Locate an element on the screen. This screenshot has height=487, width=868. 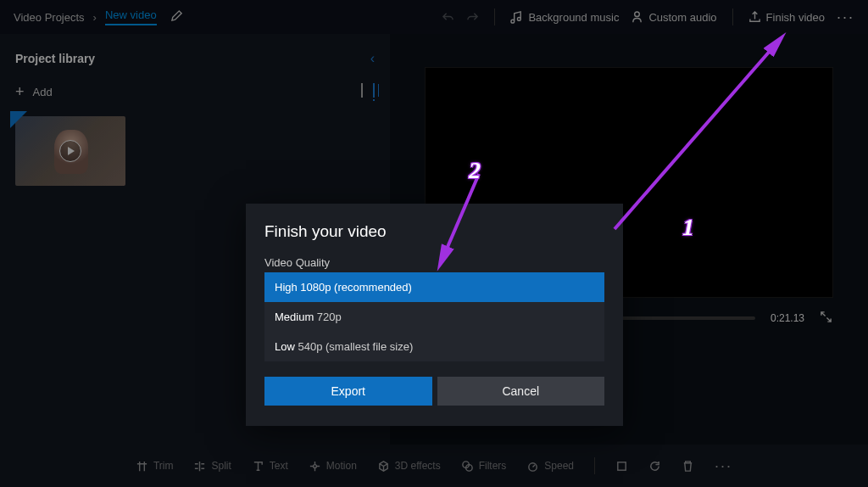
cancel-button: Cancel is located at coordinates (521, 391).